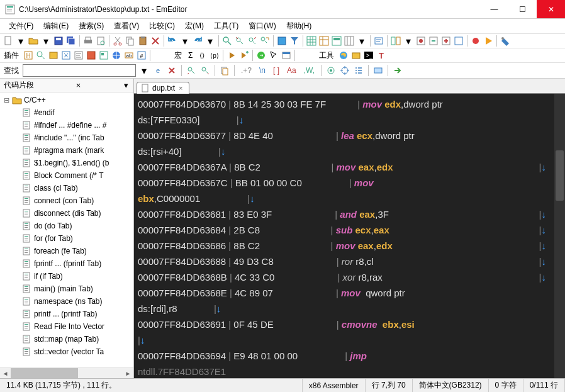 The height and width of the screenshot is (392, 565). Describe the element at coordinates (77, 176) in the screenshot. I see `tree-item: Block Comment (/* T` at that location.